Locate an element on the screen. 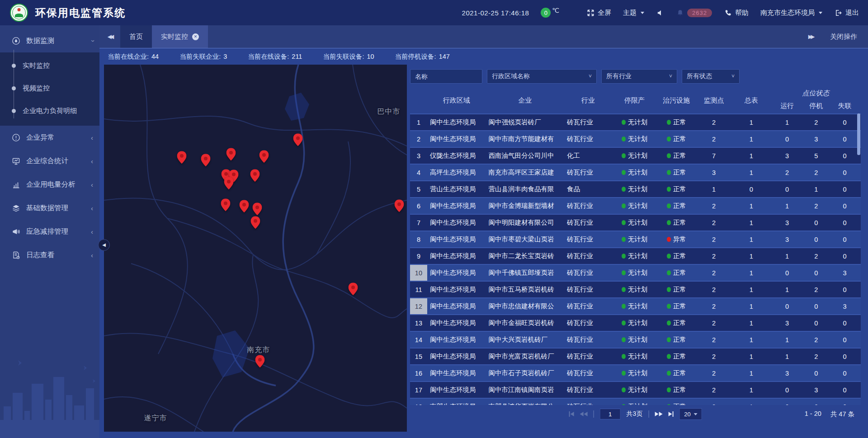 This screenshot has height=438, width=868. close-operations-button: 关闭操作 is located at coordinates (844, 37).